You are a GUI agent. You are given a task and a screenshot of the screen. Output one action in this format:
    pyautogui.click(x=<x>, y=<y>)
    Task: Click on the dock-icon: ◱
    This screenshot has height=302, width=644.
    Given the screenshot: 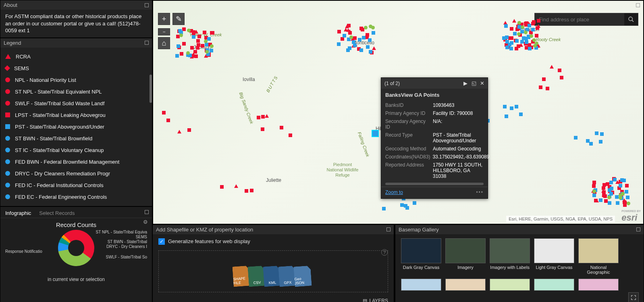 What is the action you would take?
    pyautogui.click(x=474, y=83)
    